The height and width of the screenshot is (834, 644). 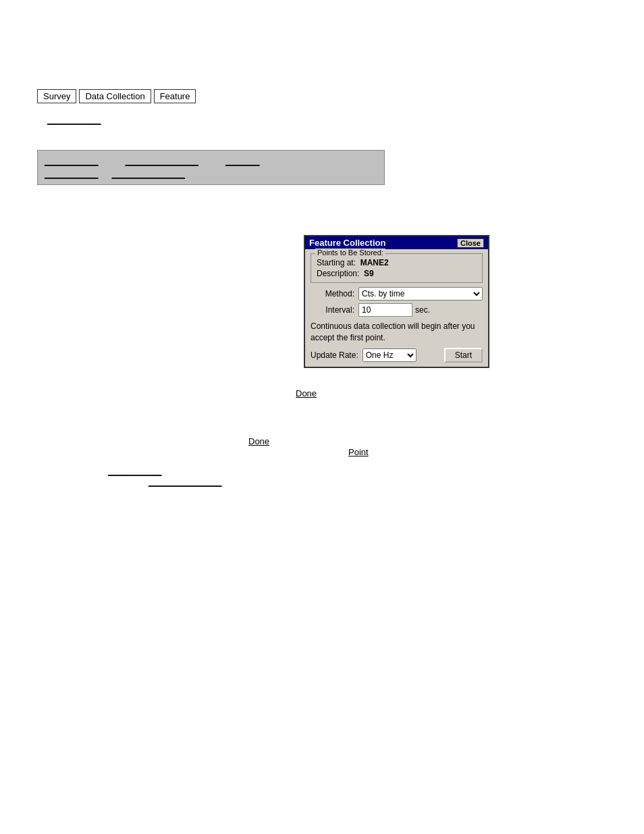 I want to click on bottom-link-2: _______________, so click(x=185, y=482).